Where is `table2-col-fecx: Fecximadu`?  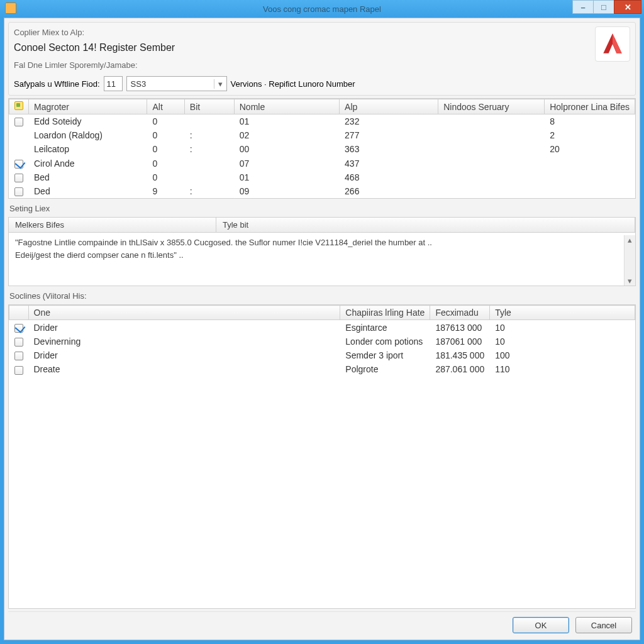
table2-col-fecx: Fecximadu is located at coordinates (460, 313).